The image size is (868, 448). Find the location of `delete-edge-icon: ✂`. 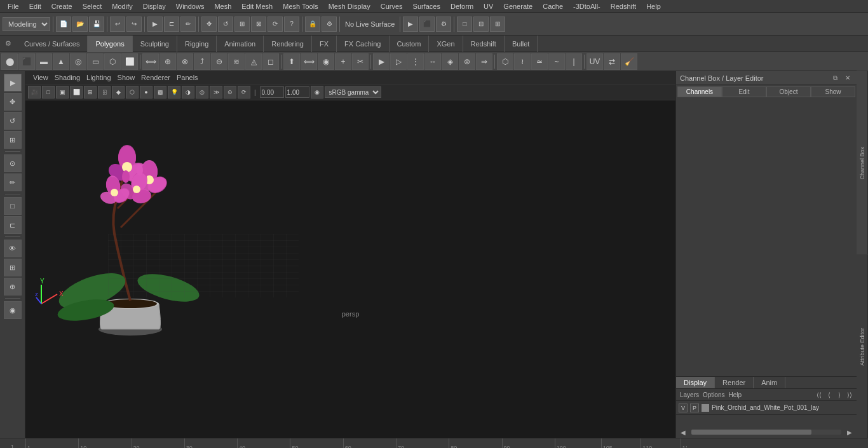

delete-edge-icon: ✂ is located at coordinates (360, 62).